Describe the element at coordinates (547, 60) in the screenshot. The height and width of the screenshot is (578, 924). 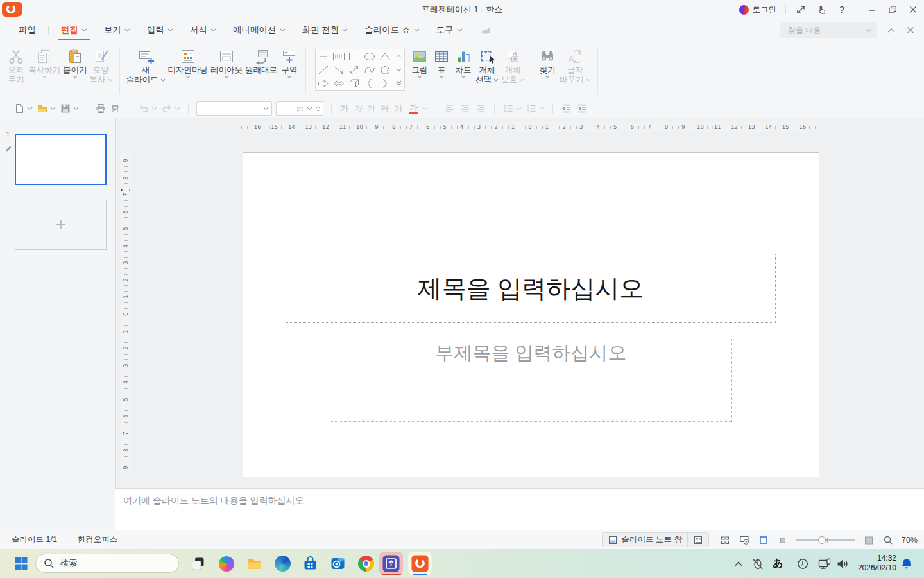
I see `find-button: 찾기` at that location.